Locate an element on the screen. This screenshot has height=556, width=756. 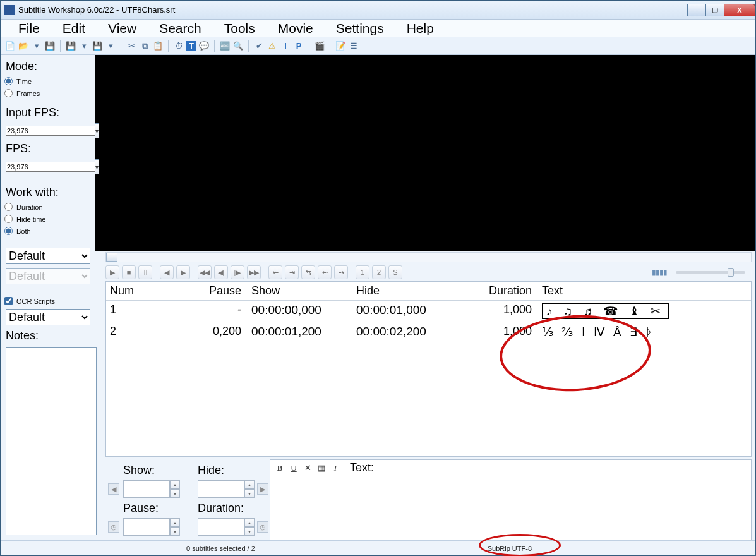
ww-both-radio is located at coordinates (9, 231).